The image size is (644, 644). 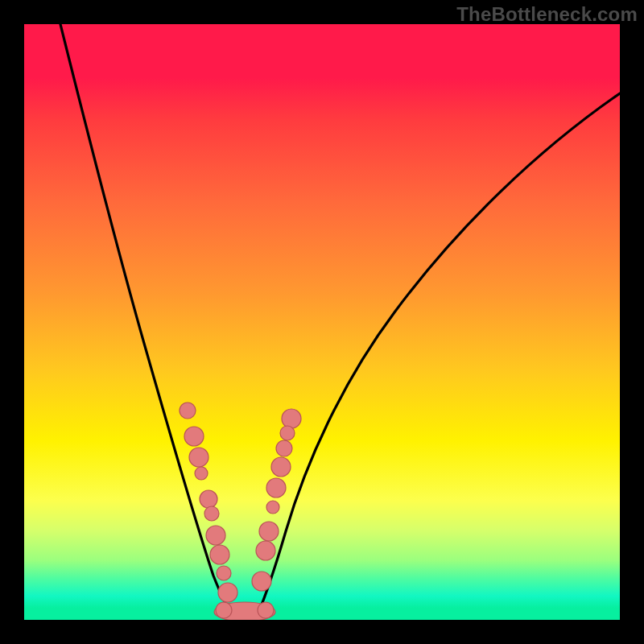 I want to click on watermark-text: TheBottleneck.com, so click(x=547, y=14).